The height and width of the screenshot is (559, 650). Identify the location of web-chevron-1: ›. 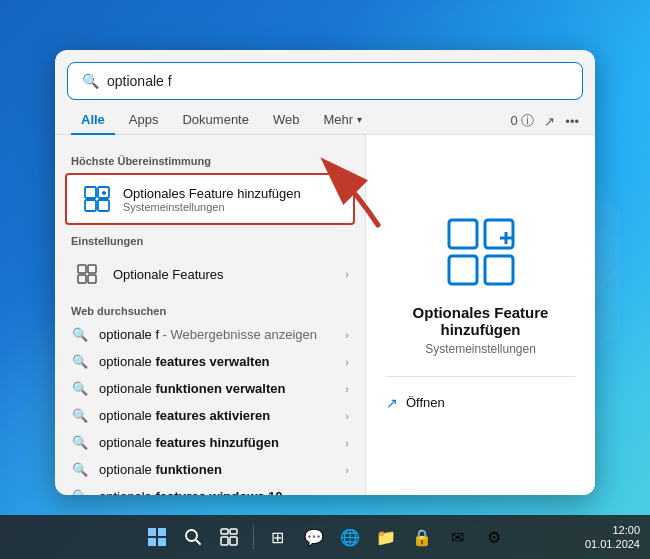
(347, 362).